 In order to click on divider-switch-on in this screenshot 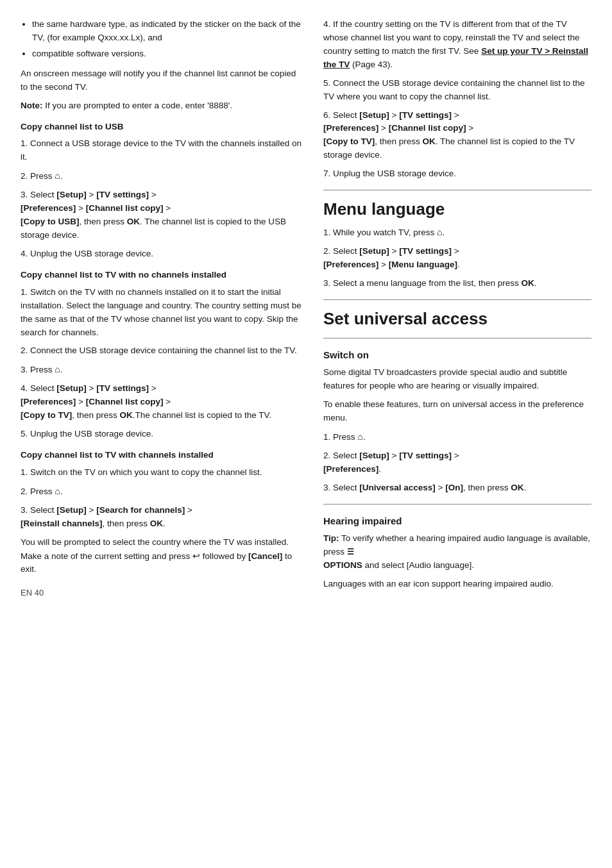, I will do `click(457, 338)`.